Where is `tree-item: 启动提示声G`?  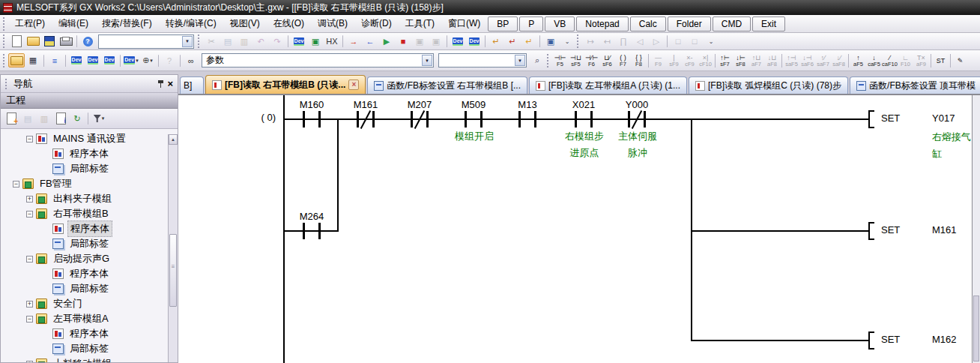
tree-item: 启动提示声G is located at coordinates (89, 259).